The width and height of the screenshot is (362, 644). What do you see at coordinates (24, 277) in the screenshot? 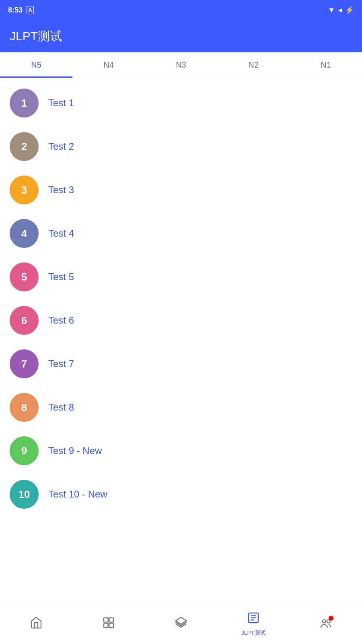
I see `test-badge-5: 5` at bounding box center [24, 277].